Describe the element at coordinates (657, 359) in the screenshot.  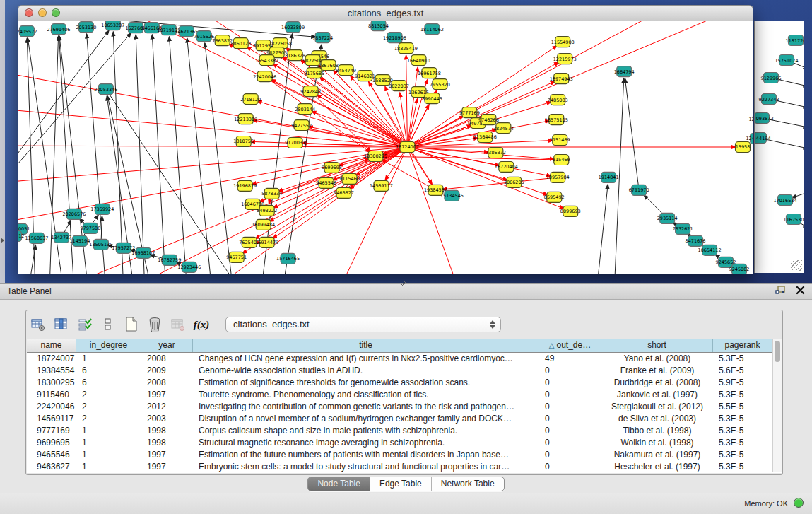
I see `table-cell: Yano et al. (2008)` at that location.